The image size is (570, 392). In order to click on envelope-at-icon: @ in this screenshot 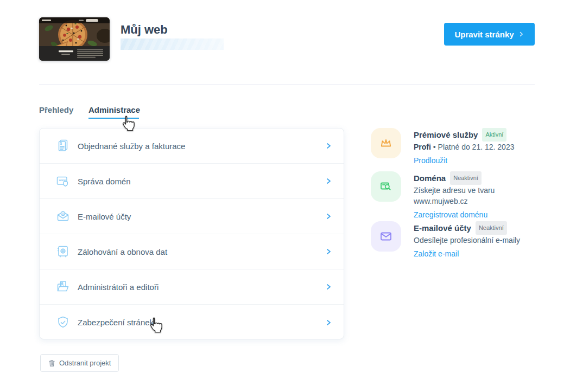, I will do `click(63, 216)`.